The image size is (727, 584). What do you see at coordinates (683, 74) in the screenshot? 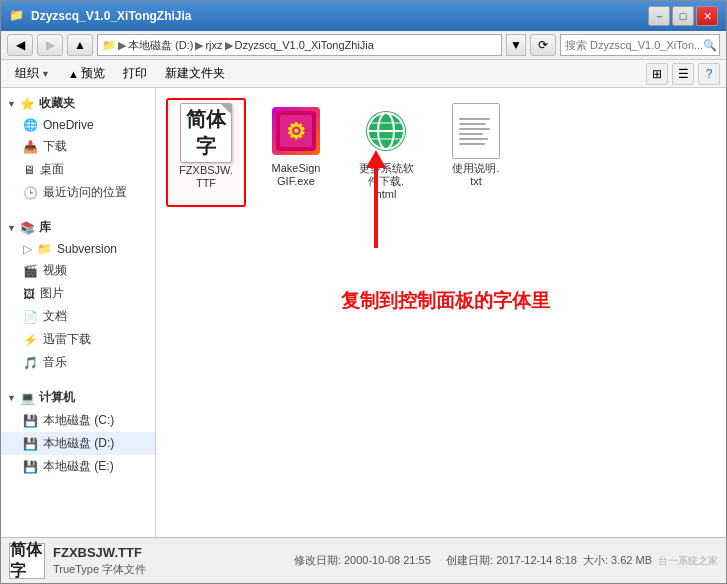
I see `view-icons: ⊞ ☰ ?` at bounding box center [683, 74].